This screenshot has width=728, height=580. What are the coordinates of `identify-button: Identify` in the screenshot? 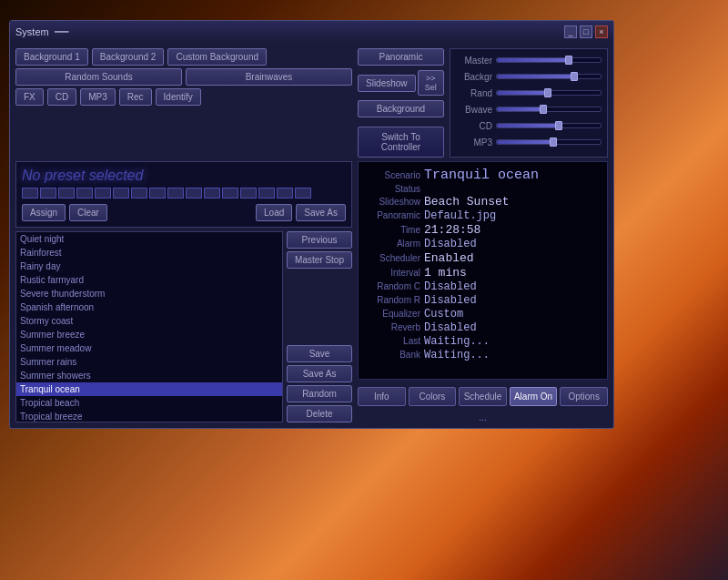 It's located at (178, 97).